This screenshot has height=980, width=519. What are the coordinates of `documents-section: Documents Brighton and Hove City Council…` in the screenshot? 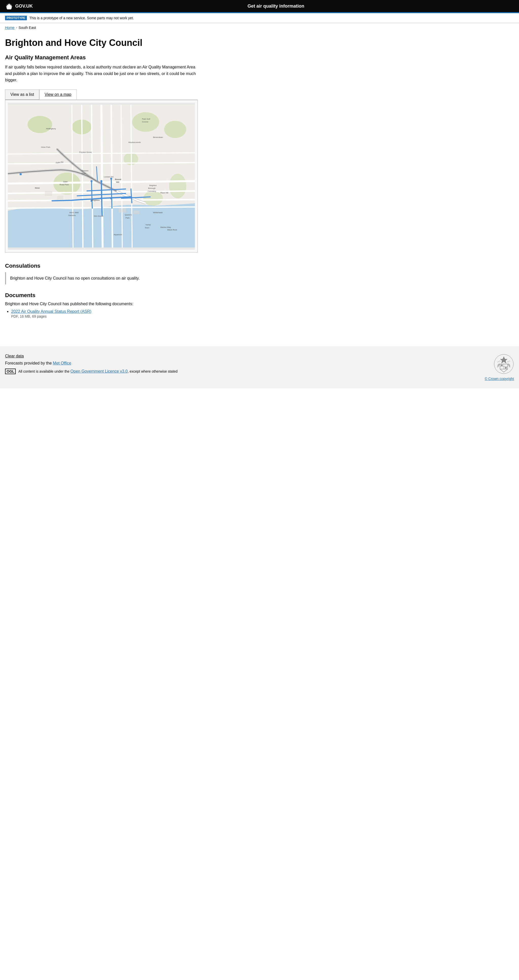 It's located at (101, 305).